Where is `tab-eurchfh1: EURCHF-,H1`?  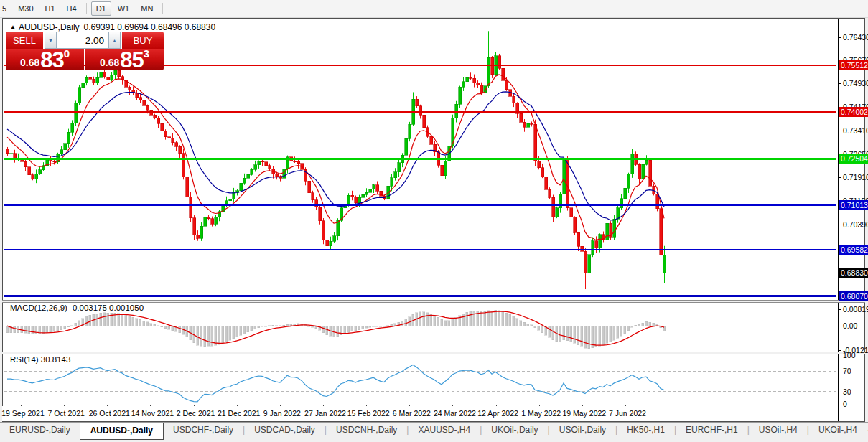
tab-eurchfh1: EURCHF-,H1 is located at coordinates (712, 431).